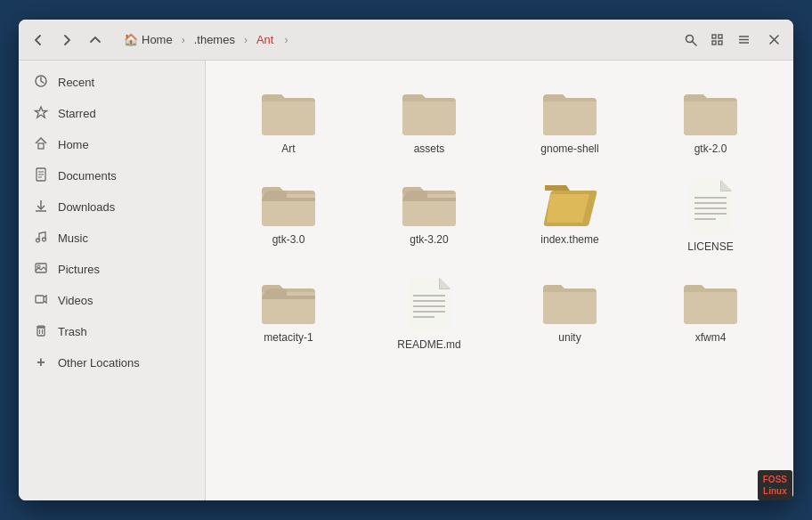 The image size is (812, 520). I want to click on file-item-assets-label: assets, so click(429, 149).